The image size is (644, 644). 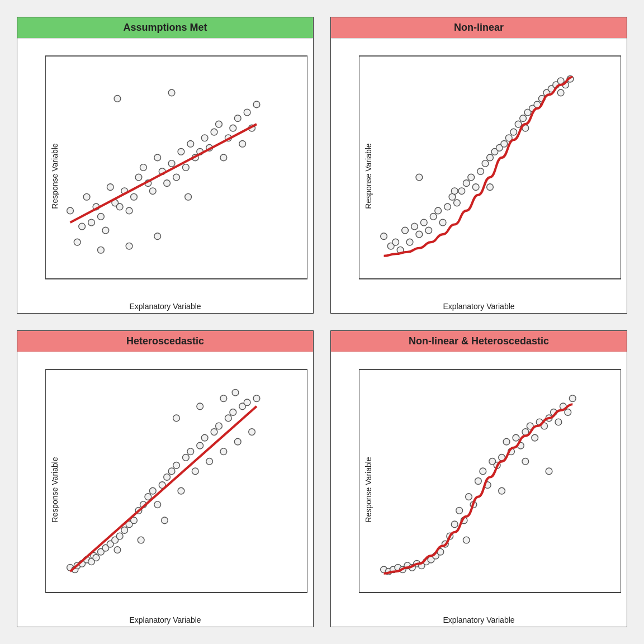 I want to click on panel-title-non-linear-heteroscedastic: Non-linear & Heteroscedastic, so click(x=479, y=342).